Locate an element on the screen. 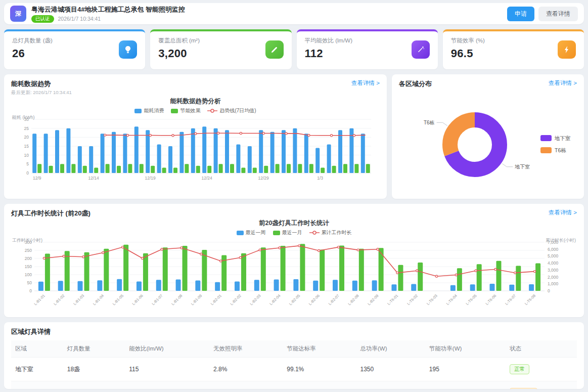 The width and height of the screenshot is (588, 392). table-cell: 18盏 is located at coordinates (94, 369).